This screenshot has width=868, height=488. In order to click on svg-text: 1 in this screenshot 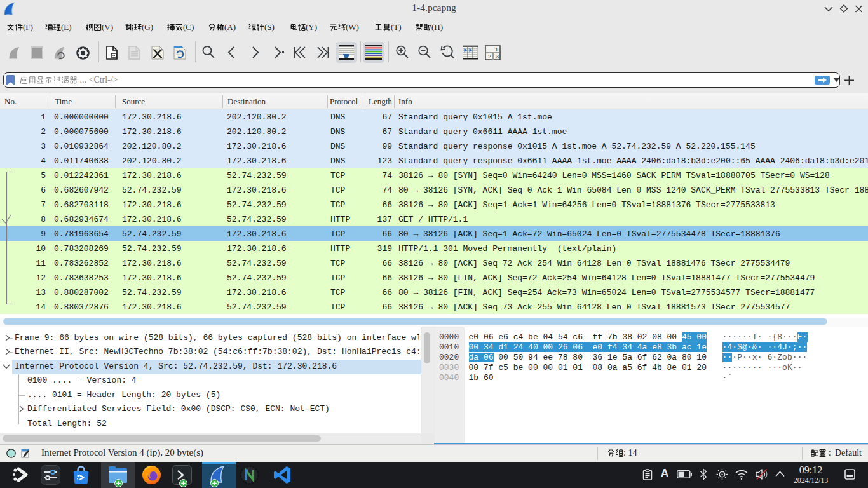, I will do `click(497, 50)`.